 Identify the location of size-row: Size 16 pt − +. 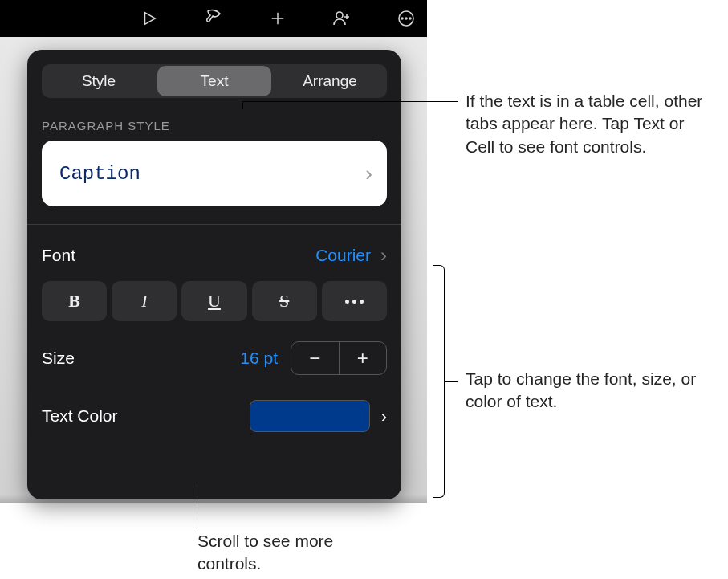
(214, 358).